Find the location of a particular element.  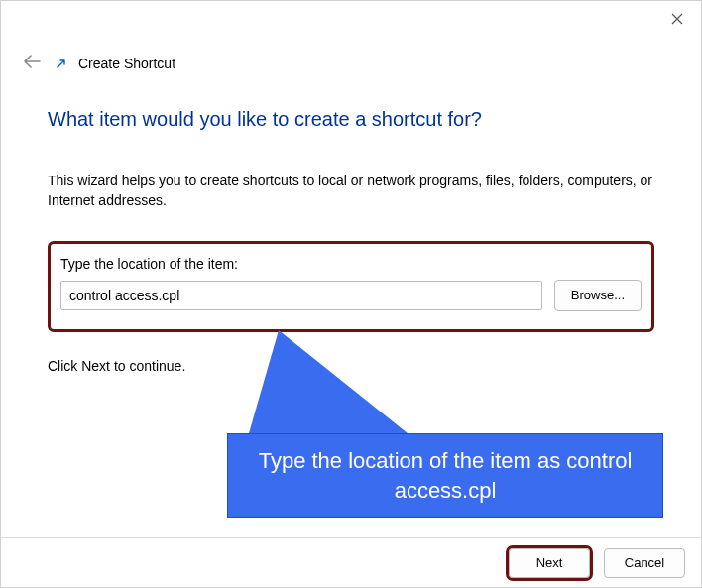

location-label: Type the location of the item: is located at coordinates (351, 264).